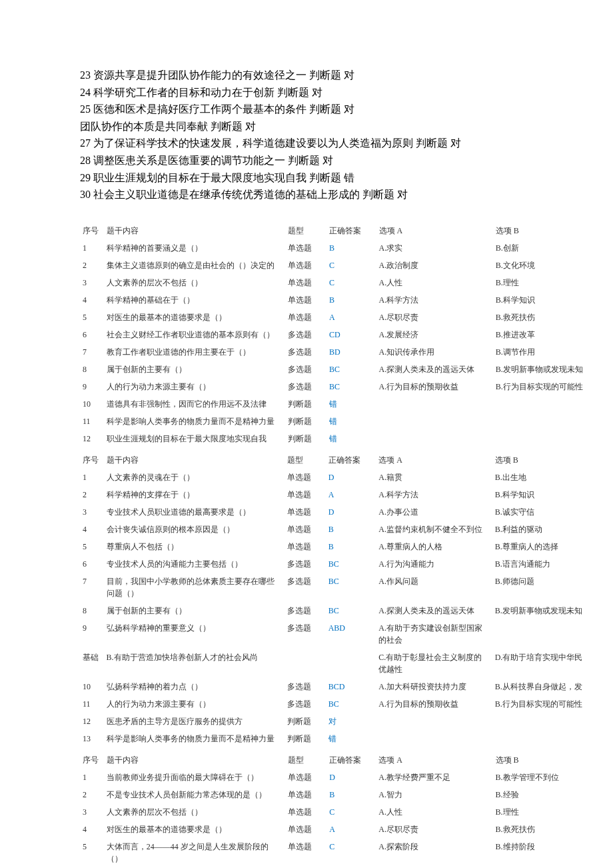 This screenshot has height=868, width=613. What do you see at coordinates (92, 335) in the screenshot?
I see `cell-seq: 6` at bounding box center [92, 335].